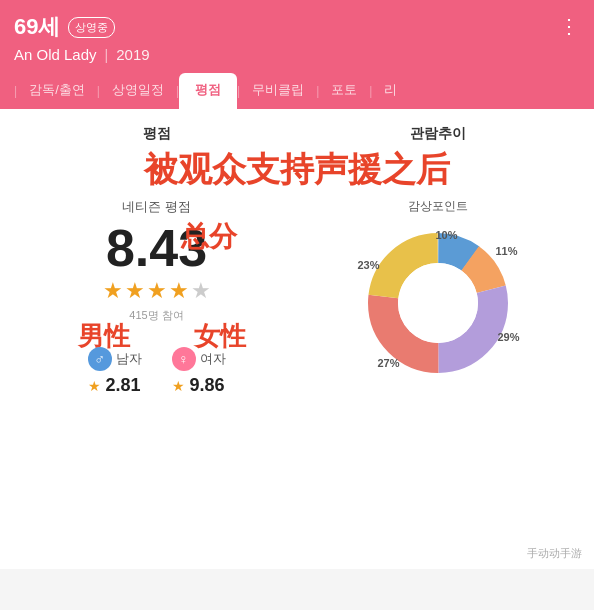  Describe the element at coordinates (438, 206) in the screenshot. I see `chart-label: 감상포인트` at that location.